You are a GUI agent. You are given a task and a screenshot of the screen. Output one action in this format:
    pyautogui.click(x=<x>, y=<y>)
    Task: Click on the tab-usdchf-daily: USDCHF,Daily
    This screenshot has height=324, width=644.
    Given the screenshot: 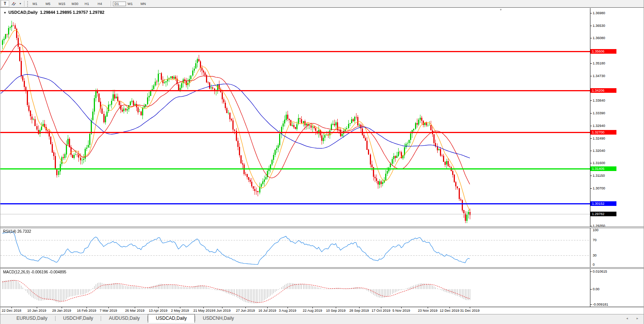 What is the action you would take?
    pyautogui.click(x=78, y=318)
    